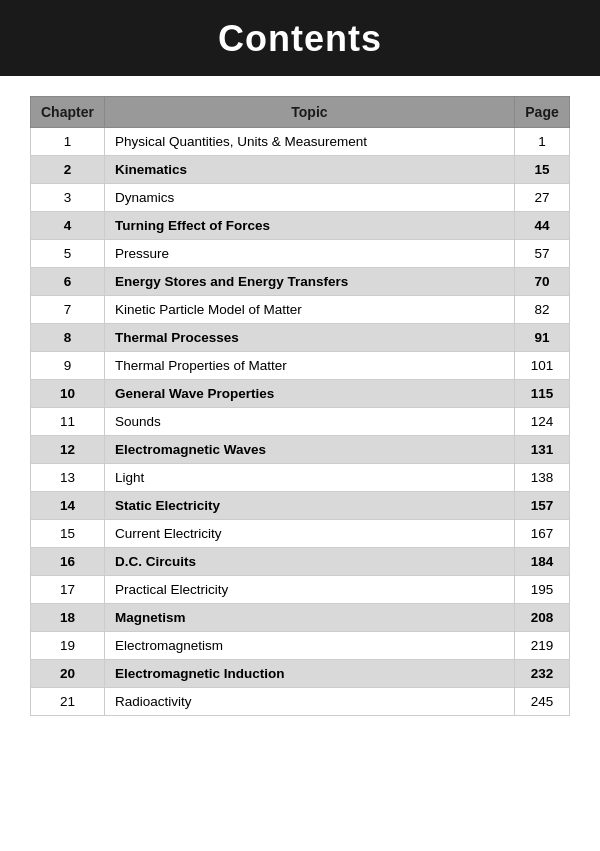 Image resolution: width=600 pixels, height=851 pixels. Describe the element at coordinates (68, 478) in the screenshot. I see `cell-chapter: 13` at that location.